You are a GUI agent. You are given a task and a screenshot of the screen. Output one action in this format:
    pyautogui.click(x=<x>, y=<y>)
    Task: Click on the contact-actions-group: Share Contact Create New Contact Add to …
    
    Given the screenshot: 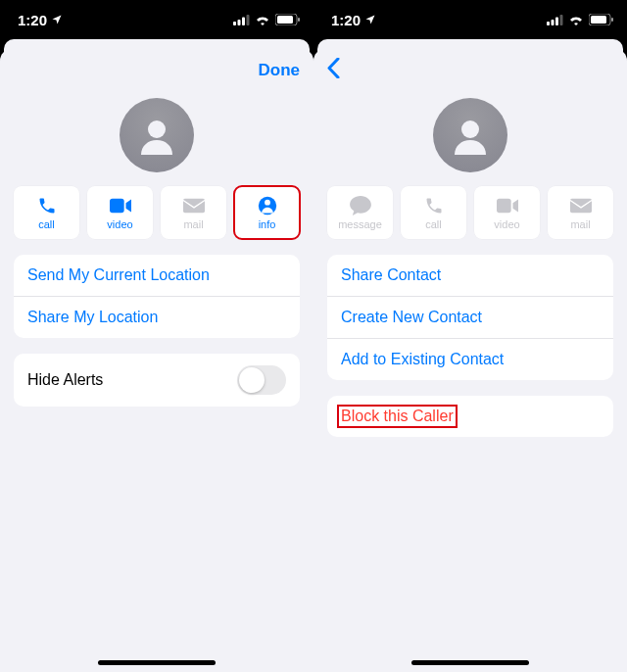 What is the action you would take?
    pyautogui.click(x=470, y=317)
    